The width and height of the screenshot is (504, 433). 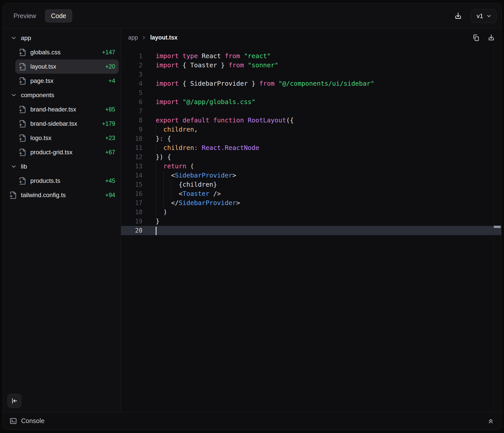 I want to click on tree-item-label: page.tsx, so click(x=42, y=81).